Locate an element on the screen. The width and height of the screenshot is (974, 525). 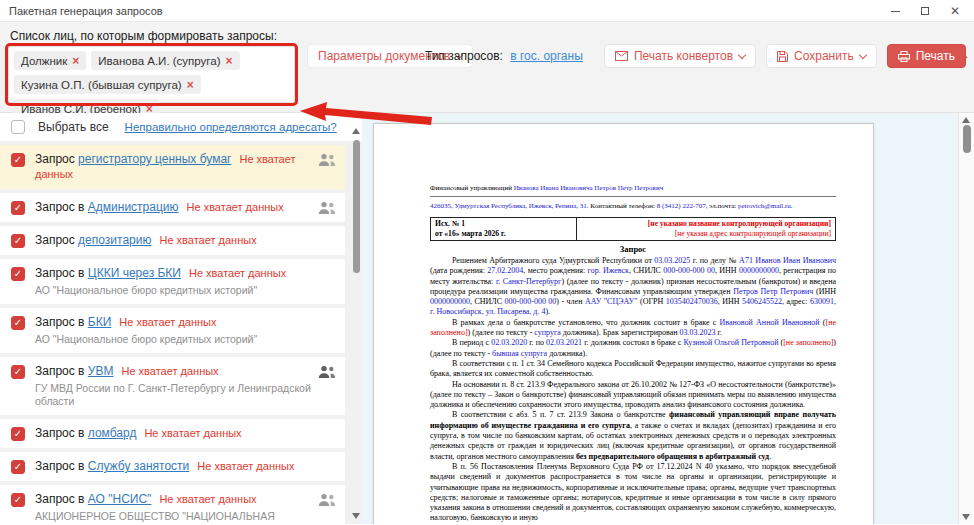
document-paragraph: Решением Арбитражного суда Удмуртской Ре… is located at coordinates (633, 287).